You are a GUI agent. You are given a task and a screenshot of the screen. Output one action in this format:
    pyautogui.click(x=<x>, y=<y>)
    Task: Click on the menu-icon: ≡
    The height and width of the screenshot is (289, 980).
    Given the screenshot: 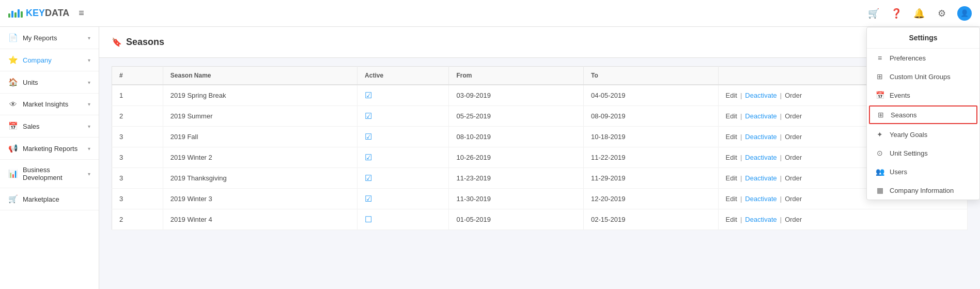 What is the action you would take?
    pyautogui.click(x=82, y=13)
    